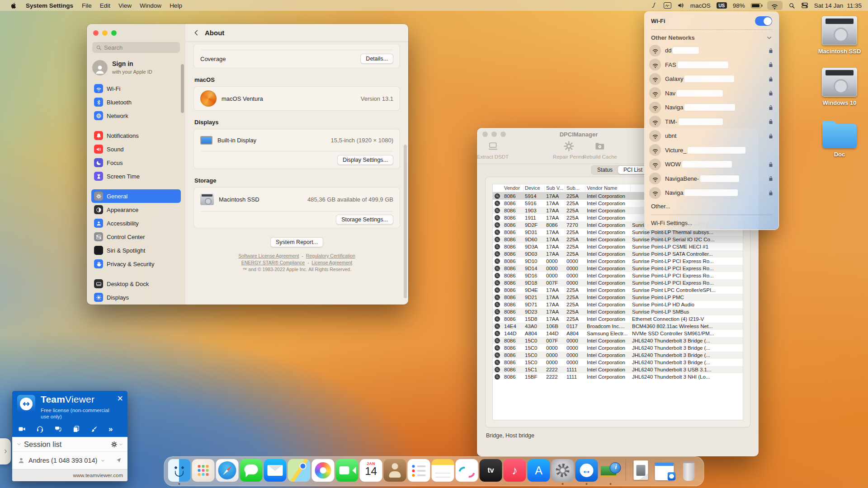 This screenshot has width=868, height=488. I want to click on wifi-network-dd: dd, so click(712, 51).